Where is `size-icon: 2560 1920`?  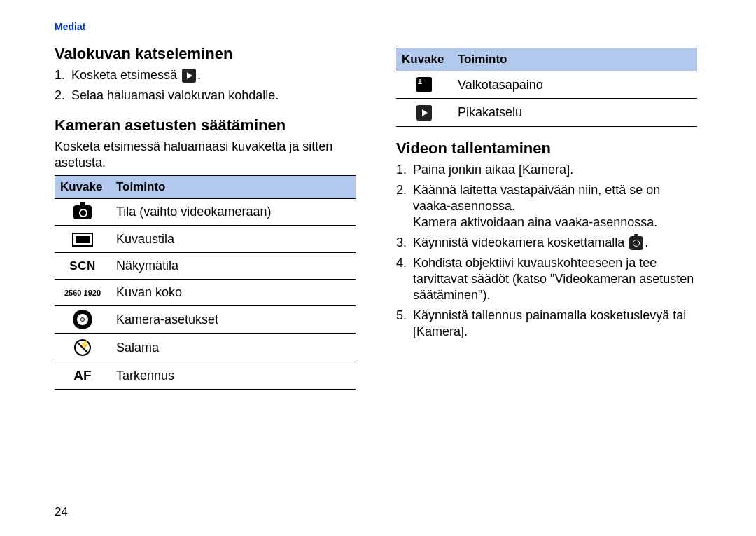
size-icon: 2560 1920 is located at coordinates (83, 293).